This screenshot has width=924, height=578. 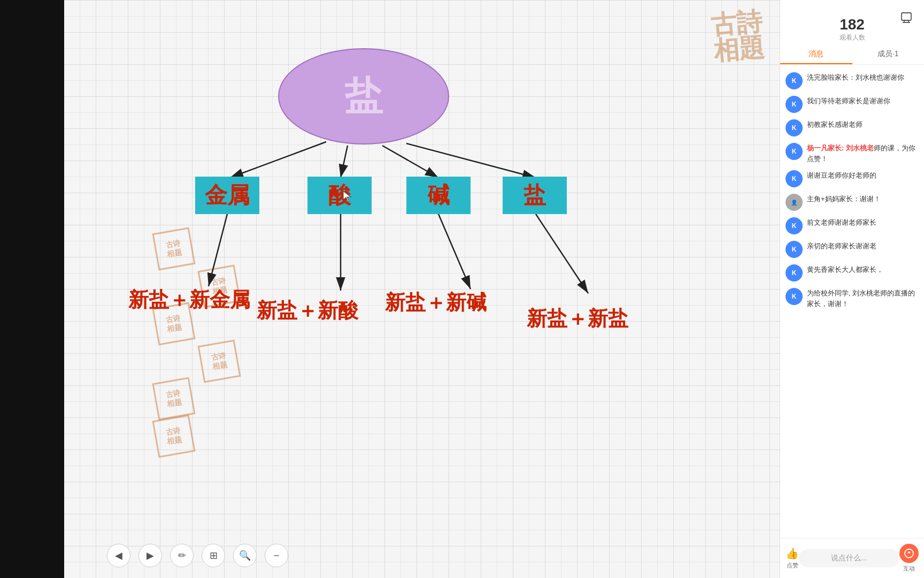 I want to click on chat-message: 黄先香家长大人都家长，, so click(x=863, y=270).